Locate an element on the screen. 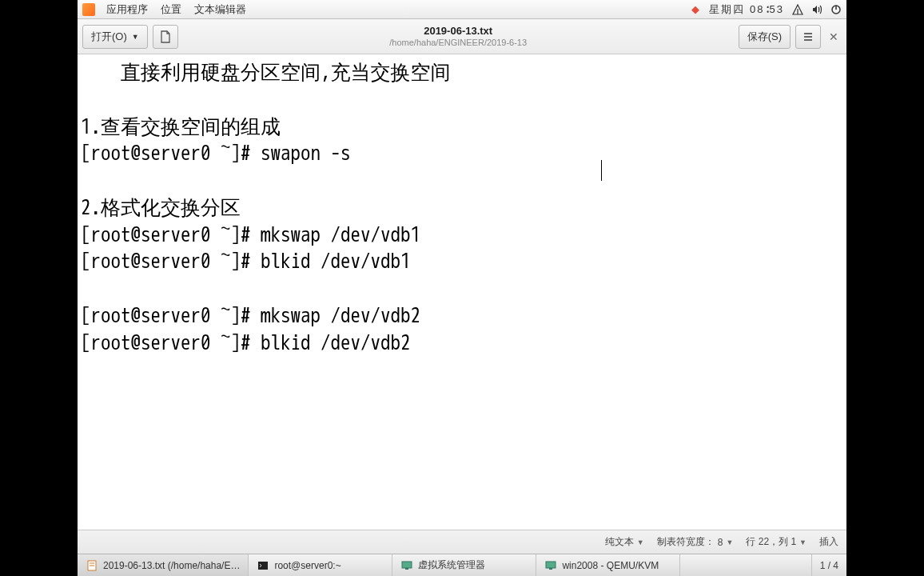 This screenshot has width=924, height=576. save-button: 保存(S) is located at coordinates (764, 37).